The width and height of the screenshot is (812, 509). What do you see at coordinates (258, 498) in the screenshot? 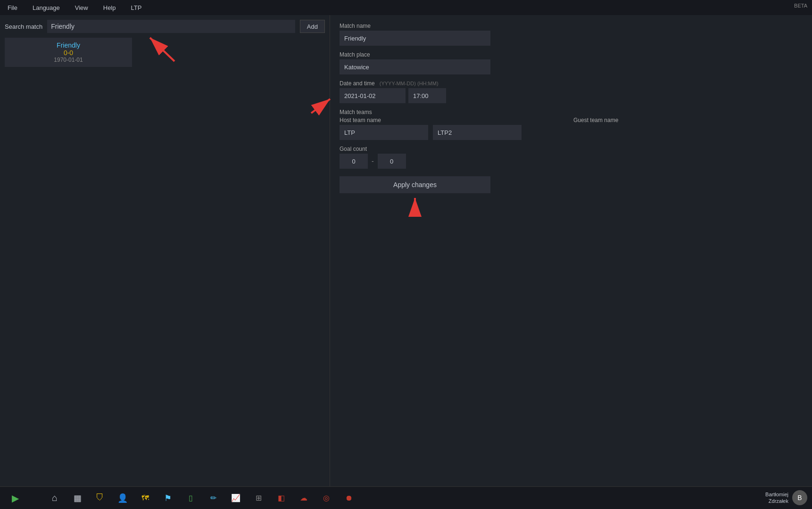
I see `table-icon: ⊞` at bounding box center [258, 498].